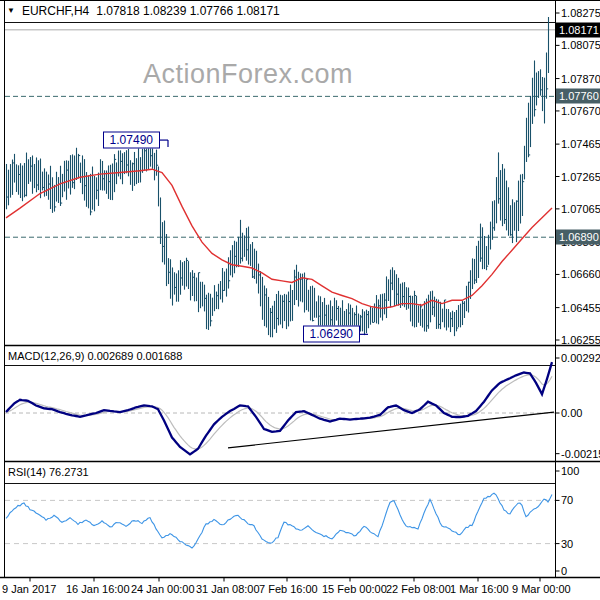 The image size is (600, 600). Describe the element at coordinates (48, 472) in the screenshot. I see `rsi-indicator-label: RSI(14) 76.2731` at that location.